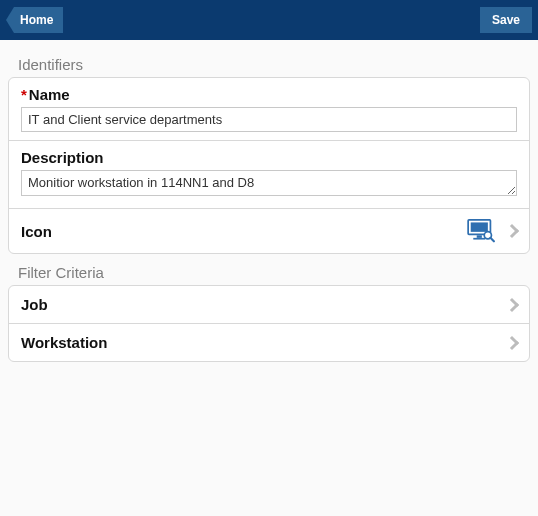  What do you see at coordinates (269, 324) in the screenshot?
I see `filter-criteria-group: Job Workstation` at bounding box center [269, 324].